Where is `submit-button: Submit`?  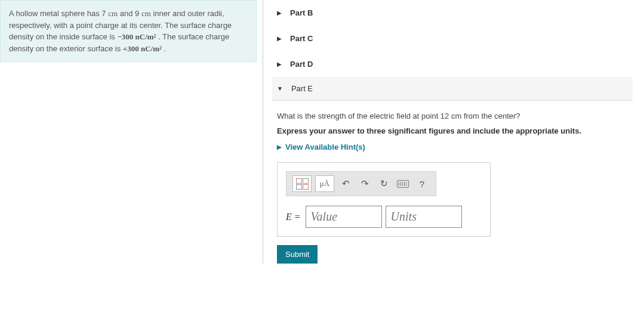 submit-button: Submit is located at coordinates (297, 254).